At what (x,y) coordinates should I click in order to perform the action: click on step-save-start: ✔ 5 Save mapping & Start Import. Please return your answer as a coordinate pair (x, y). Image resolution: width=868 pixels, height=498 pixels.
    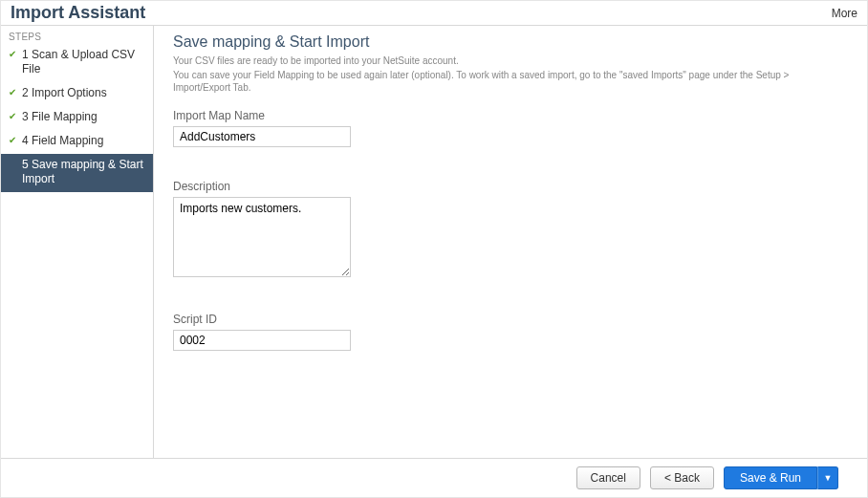
    Looking at the image, I should click on (76, 173).